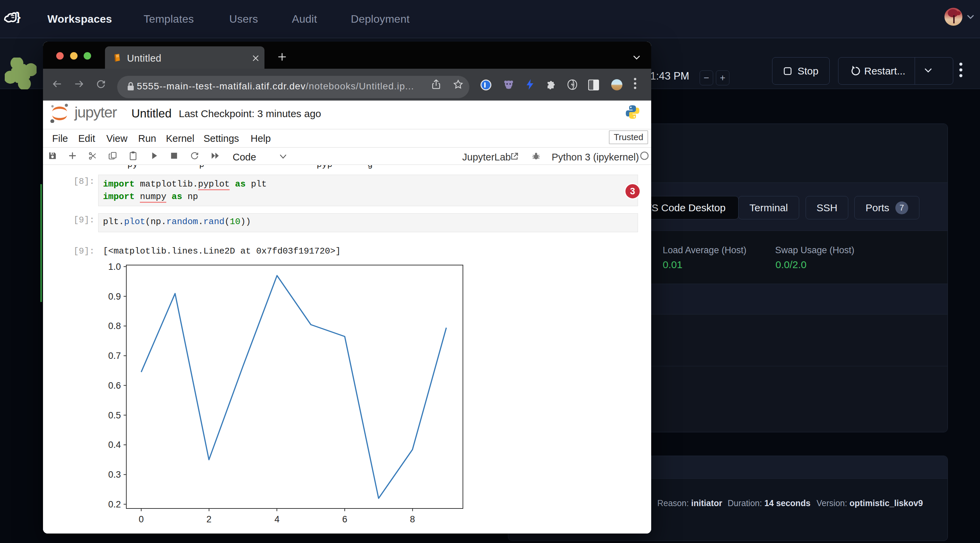 The height and width of the screenshot is (543, 980). I want to click on svg-text: 0, so click(141, 519).